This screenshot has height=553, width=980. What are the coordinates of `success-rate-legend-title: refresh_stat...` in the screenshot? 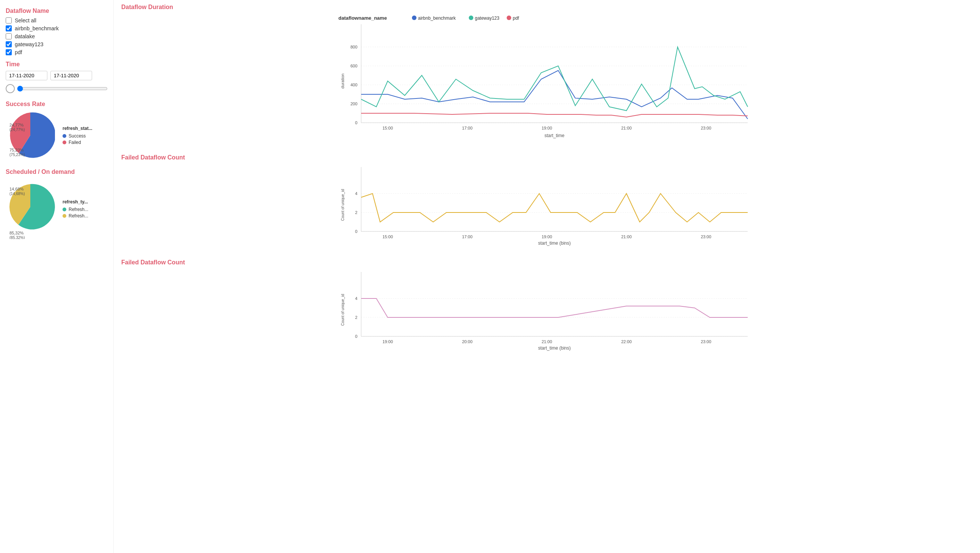 It's located at (78, 129).